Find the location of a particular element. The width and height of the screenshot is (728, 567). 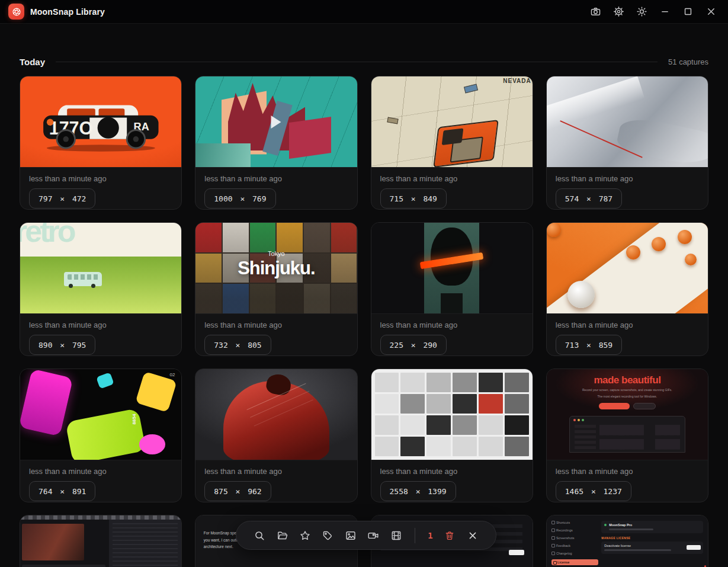

favorite-button is located at coordinates (305, 536).